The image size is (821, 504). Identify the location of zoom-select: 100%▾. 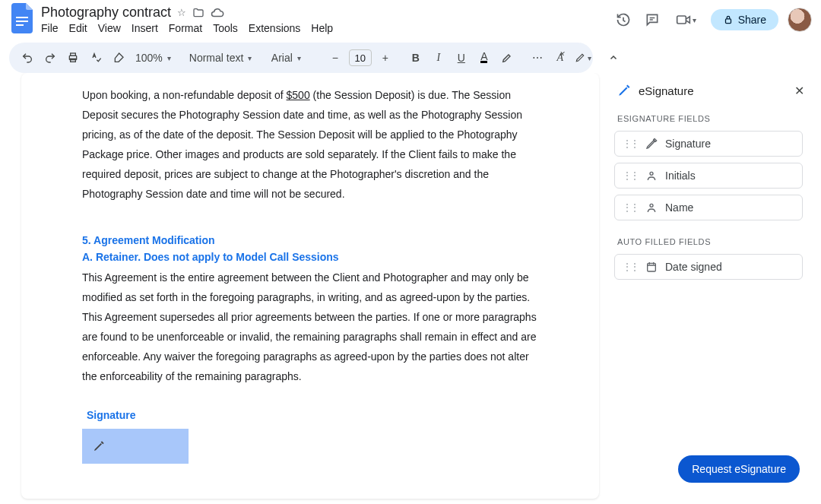
(154, 58).